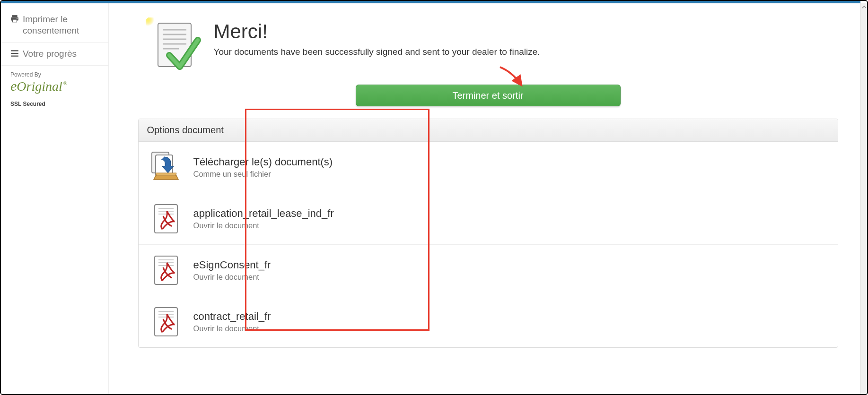 The image size is (868, 395). What do you see at coordinates (263, 174) in the screenshot?
I see `download-all-sub: Comme un seul fichier` at bounding box center [263, 174].